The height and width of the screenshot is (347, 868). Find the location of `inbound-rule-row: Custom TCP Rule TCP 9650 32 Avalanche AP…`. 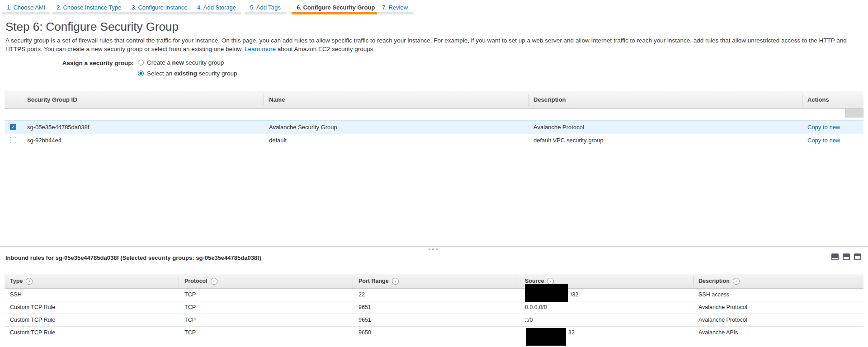

inbound-rule-row: Custom TCP Rule TCP 9650 32 Avalanche AP… is located at coordinates (434, 333).